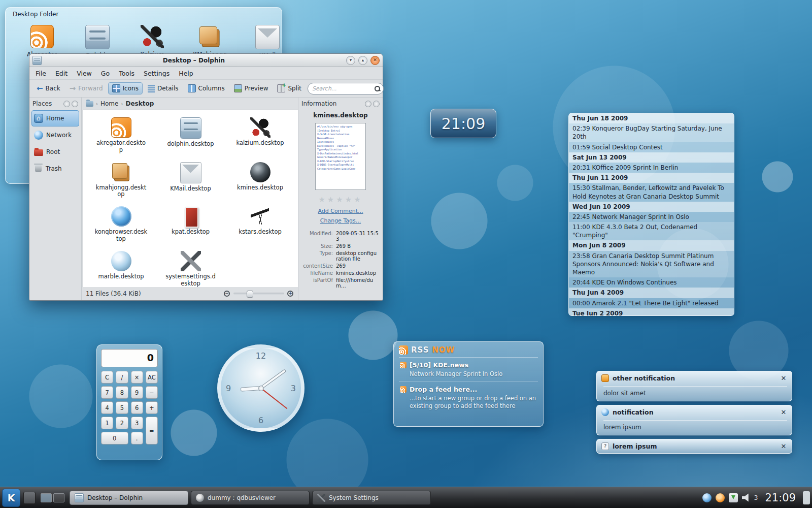  I want to click on zoom-slider, so click(259, 294).